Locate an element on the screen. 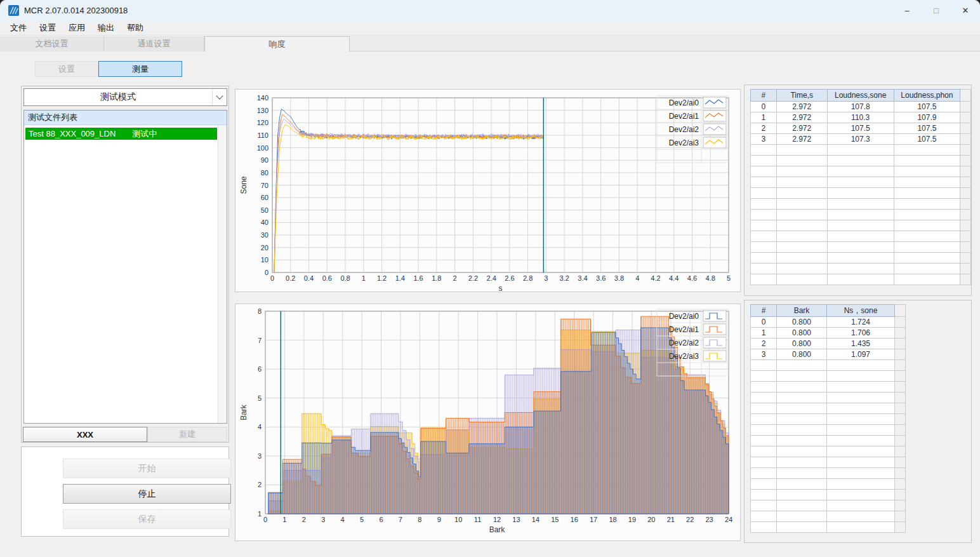  list-item-test-file: Test 88_XXX_009_LDN 测试中 is located at coordinates (121, 133).